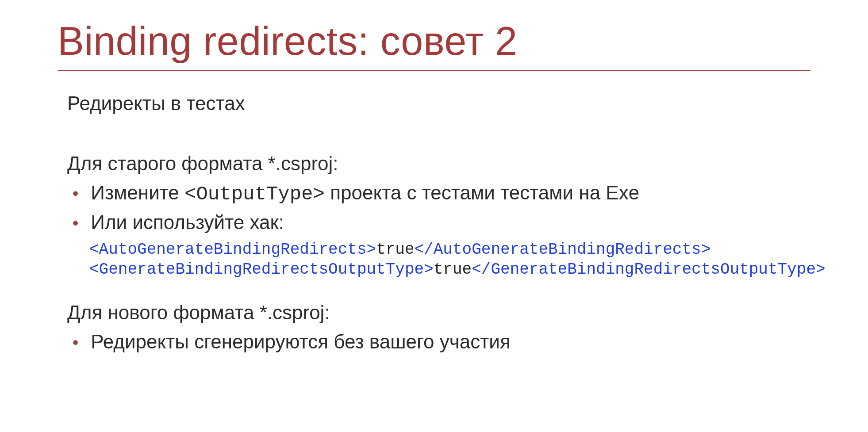 Image resolution: width=868 pixels, height=432 pixels. What do you see at coordinates (450, 260) in the screenshot?
I see `code-block: <AutoGenerateBindingRedirects>true</Auto…` at bounding box center [450, 260].